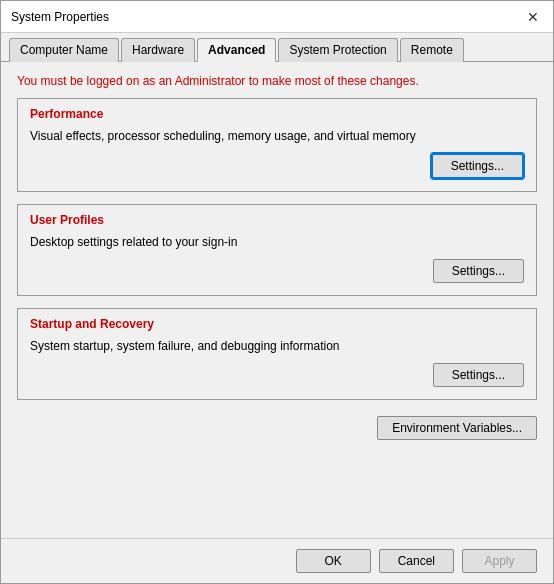 Image resolution: width=554 pixels, height=584 pixels. Describe the element at coordinates (277, 354) in the screenshot. I see `startup-recovery-section: Startup and Recovery System startup, sys…` at that location.